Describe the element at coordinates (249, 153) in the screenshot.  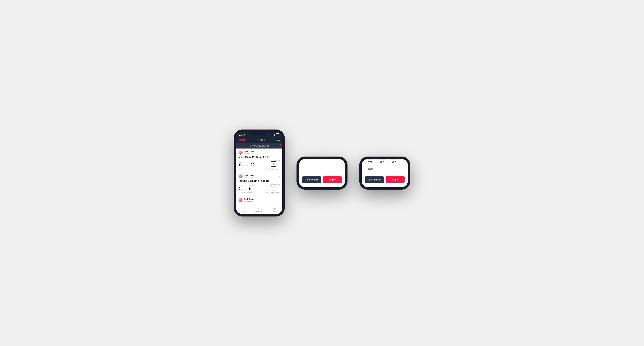
I see `user-details-1: Josh Coles 28 Feb 2023` at that location.